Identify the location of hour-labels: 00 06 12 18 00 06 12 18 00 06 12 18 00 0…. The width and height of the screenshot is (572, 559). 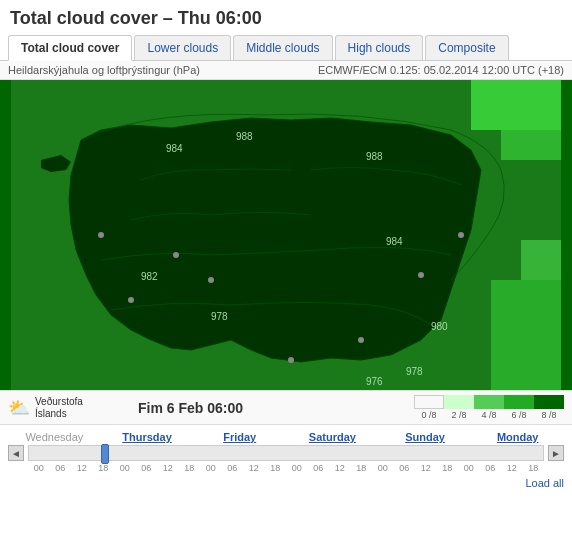
(286, 468).